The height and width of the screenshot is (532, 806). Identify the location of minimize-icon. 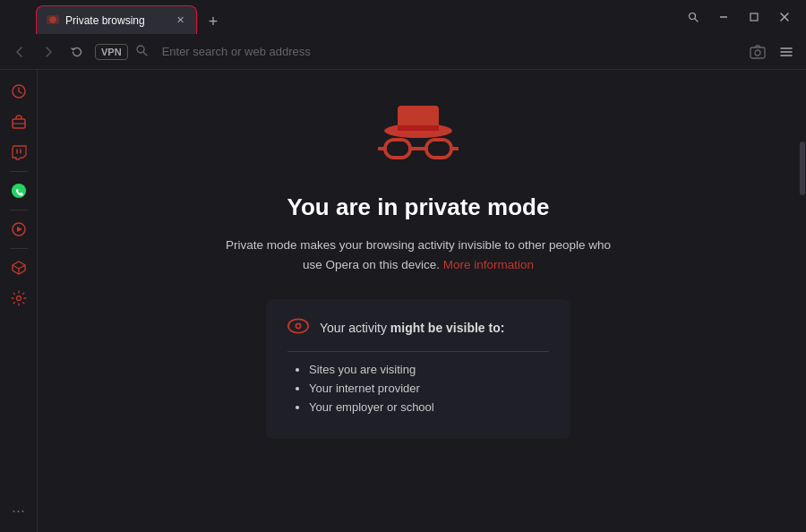
(724, 17).